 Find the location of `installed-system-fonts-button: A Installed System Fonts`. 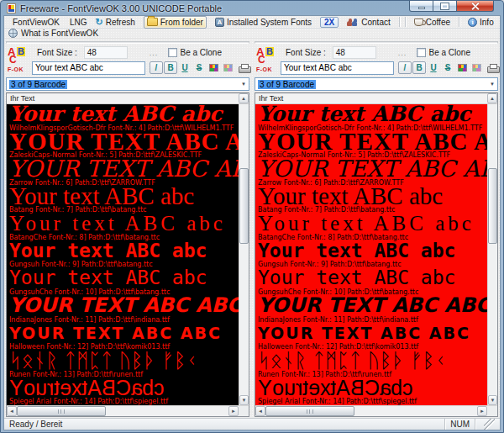

installed-system-fonts-button: A Installed System Fonts is located at coordinates (264, 22).